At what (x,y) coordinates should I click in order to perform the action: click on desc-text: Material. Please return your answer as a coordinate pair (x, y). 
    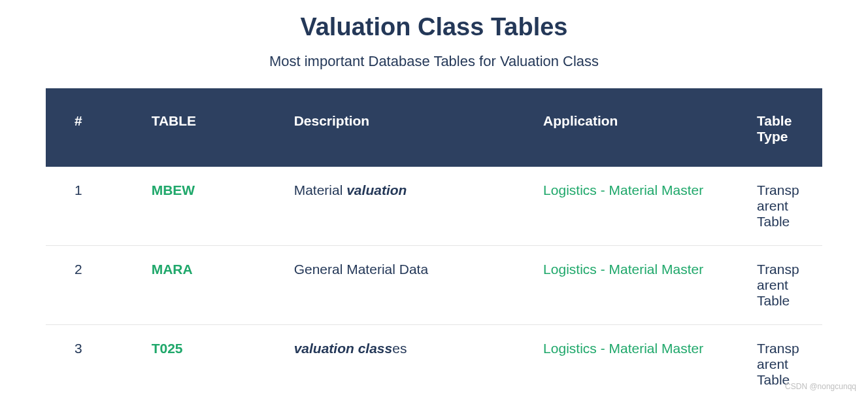
    Looking at the image, I should click on (320, 190).